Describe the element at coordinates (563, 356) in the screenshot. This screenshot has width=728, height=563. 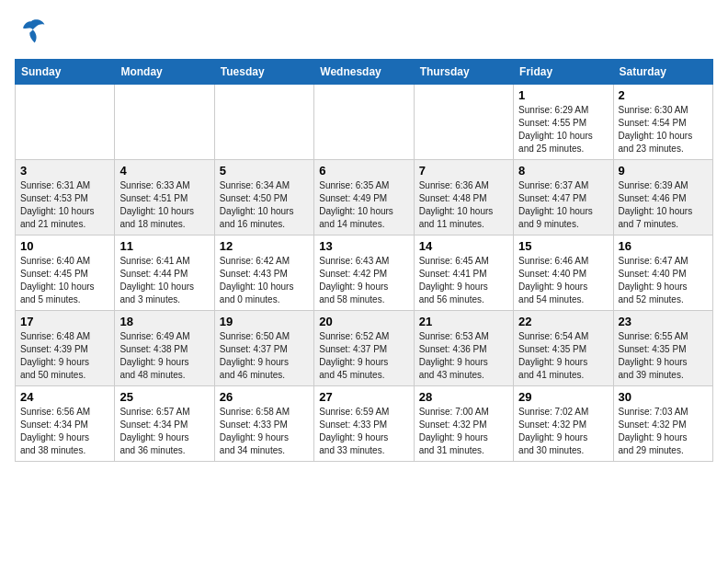
I see `day-info: Sunrise: 6:54 AM Sunset: 4:35 PM Dayligh…` at that location.